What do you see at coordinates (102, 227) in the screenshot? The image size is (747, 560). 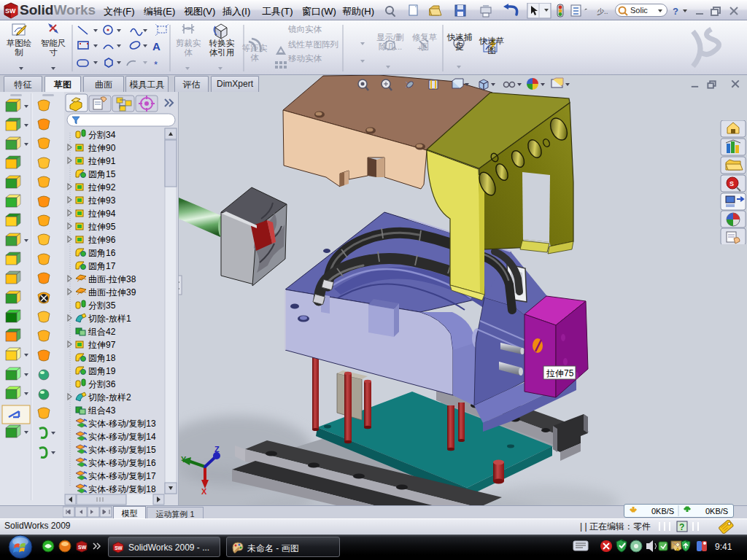 I see `svg-text: 拉伸95` at bounding box center [102, 227].